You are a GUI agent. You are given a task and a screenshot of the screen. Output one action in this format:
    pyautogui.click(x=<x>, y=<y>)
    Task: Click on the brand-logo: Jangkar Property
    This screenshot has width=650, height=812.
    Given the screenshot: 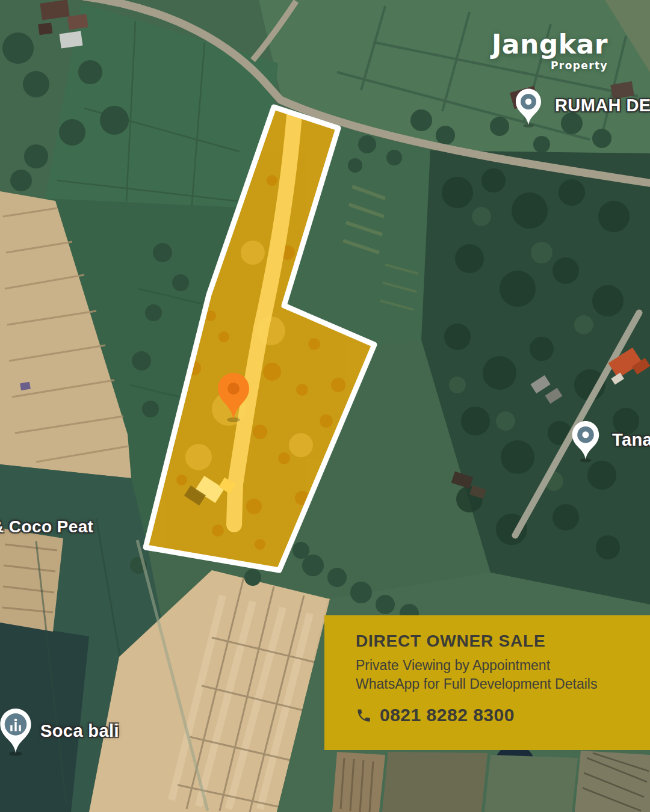 What is the action you would take?
    pyautogui.click(x=550, y=52)
    